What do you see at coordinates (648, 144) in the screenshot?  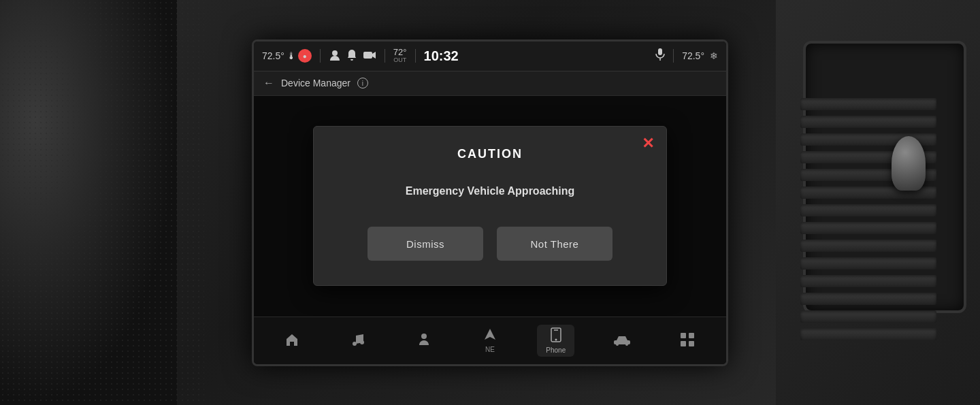 I see `close-button: ✕` at bounding box center [648, 144].